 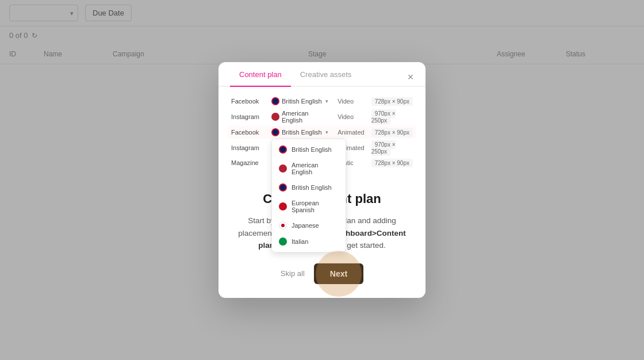 What do you see at coordinates (301, 101) in the screenshot?
I see `lang-cell: British English ▾` at bounding box center [301, 101].